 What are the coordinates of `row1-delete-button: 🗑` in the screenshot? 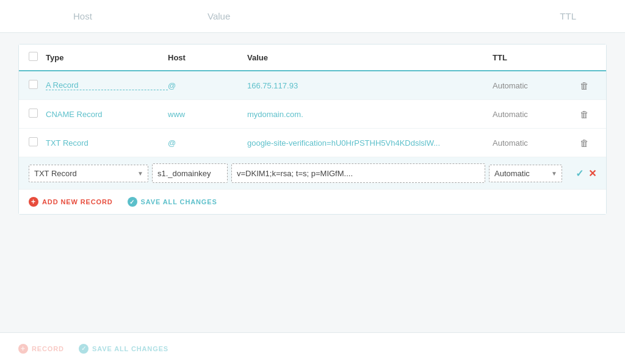 It's located at (585, 85).